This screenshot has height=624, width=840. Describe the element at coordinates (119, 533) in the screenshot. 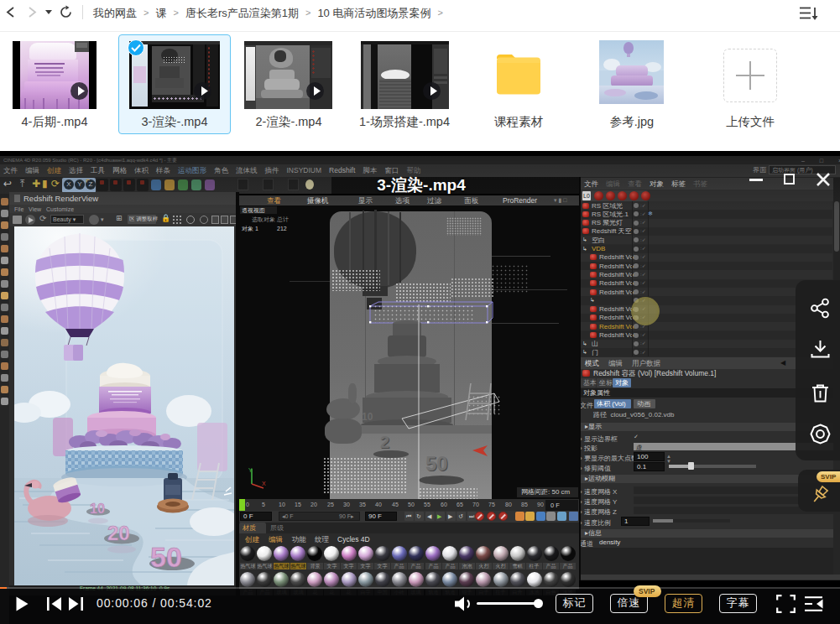

I see `svg-text: 20` at that location.